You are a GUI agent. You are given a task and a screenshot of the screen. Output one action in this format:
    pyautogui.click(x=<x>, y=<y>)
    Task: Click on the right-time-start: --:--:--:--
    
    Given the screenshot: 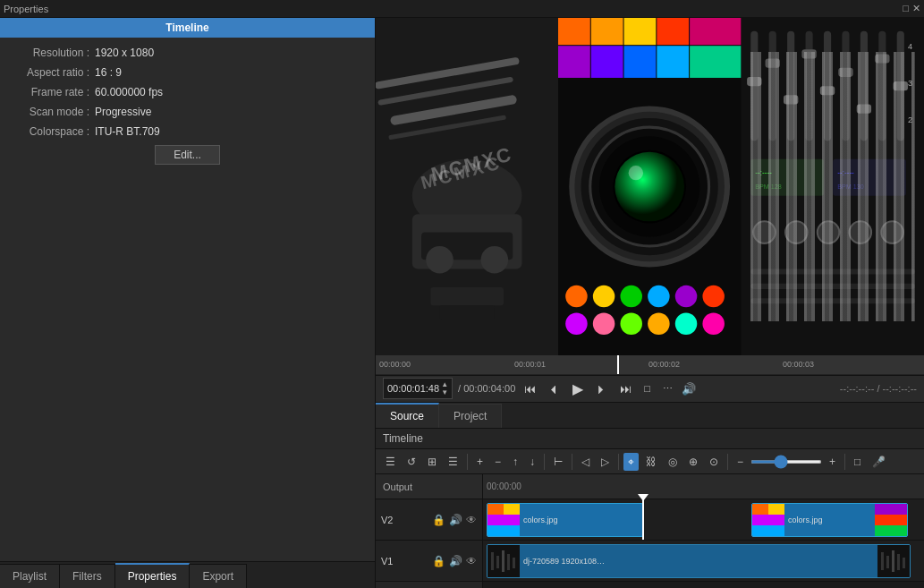 What is the action you would take?
    pyautogui.click(x=857, y=388)
    